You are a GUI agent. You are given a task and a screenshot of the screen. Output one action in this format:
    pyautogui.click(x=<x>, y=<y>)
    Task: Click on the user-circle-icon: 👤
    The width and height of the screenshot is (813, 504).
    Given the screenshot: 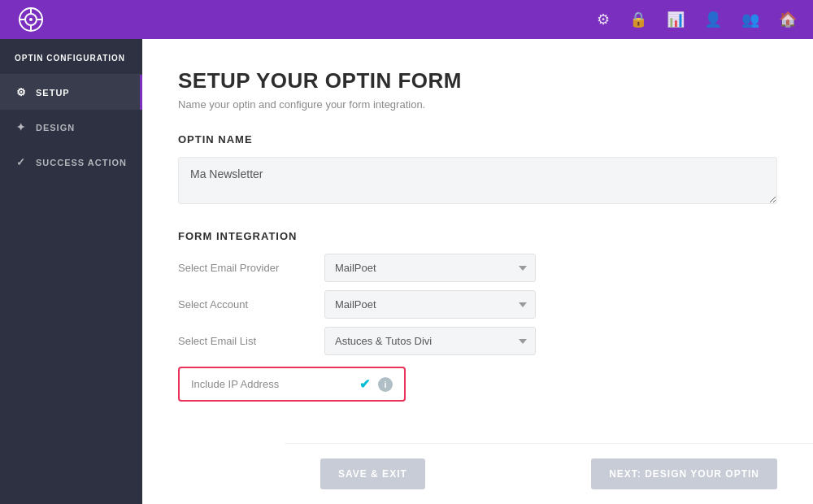 What is the action you would take?
    pyautogui.click(x=713, y=20)
    